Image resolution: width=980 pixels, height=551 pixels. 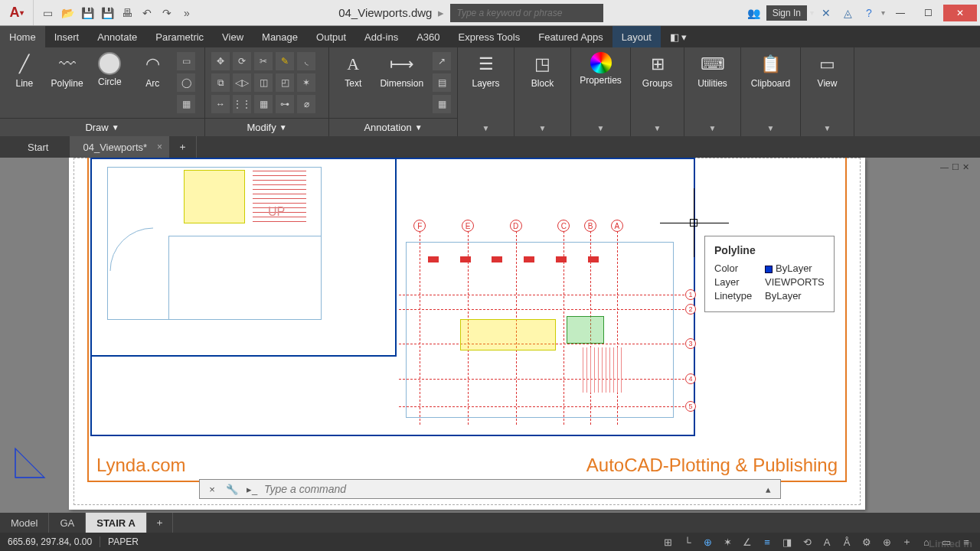 I want to click on tab-featured-apps: Featured Apps, so click(x=571, y=37).